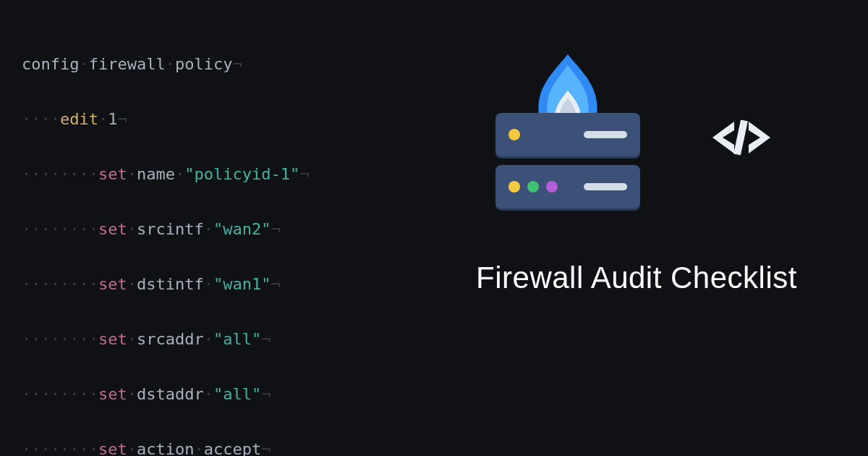  What do you see at coordinates (171, 119) in the screenshot?
I see `code-line: ····edit·1¬` at bounding box center [171, 119].